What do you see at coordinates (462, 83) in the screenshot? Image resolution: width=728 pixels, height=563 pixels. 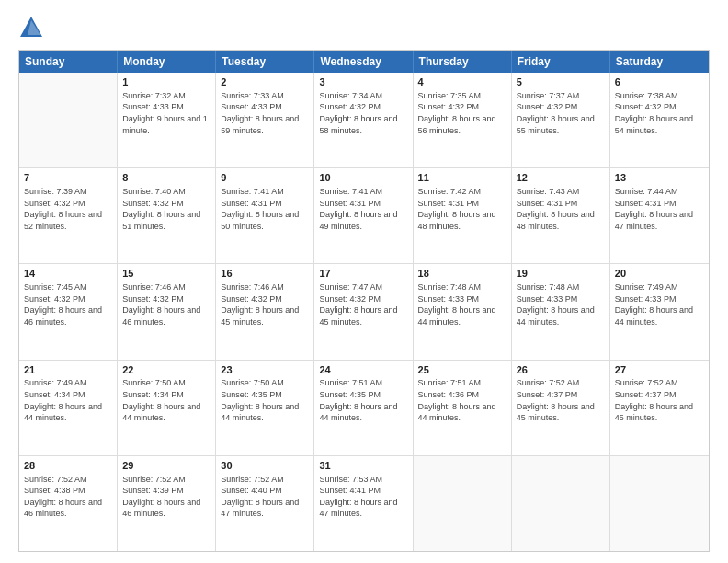 I see `day-number: 4` at bounding box center [462, 83].